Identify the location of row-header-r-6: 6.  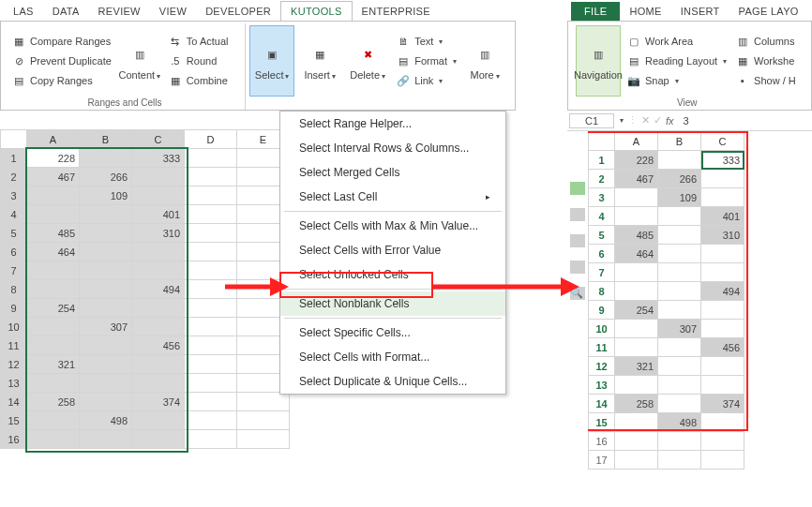
(602, 254).